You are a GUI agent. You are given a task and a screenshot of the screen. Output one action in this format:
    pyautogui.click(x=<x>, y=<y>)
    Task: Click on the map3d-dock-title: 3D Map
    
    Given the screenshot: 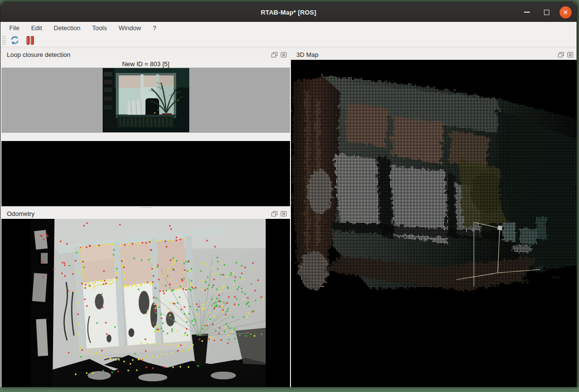 What is the action you would take?
    pyautogui.click(x=427, y=54)
    